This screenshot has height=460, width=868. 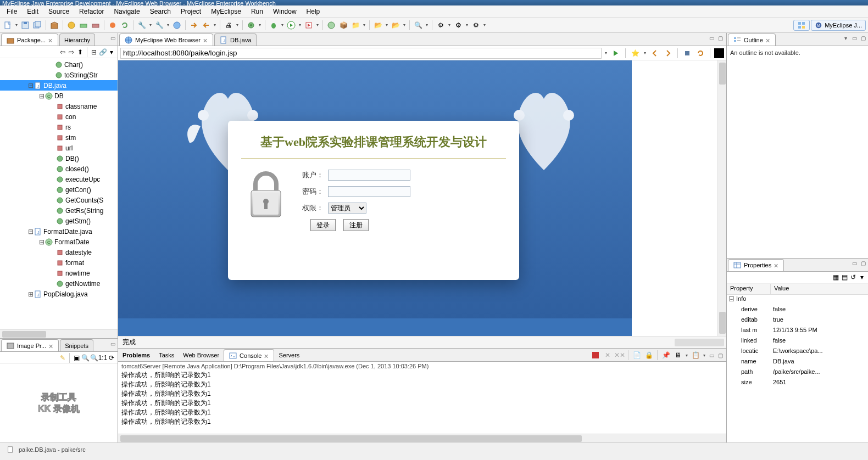 What do you see at coordinates (103, 52) in the screenshot?
I see `link-editor-icon: 🔗` at bounding box center [103, 52].